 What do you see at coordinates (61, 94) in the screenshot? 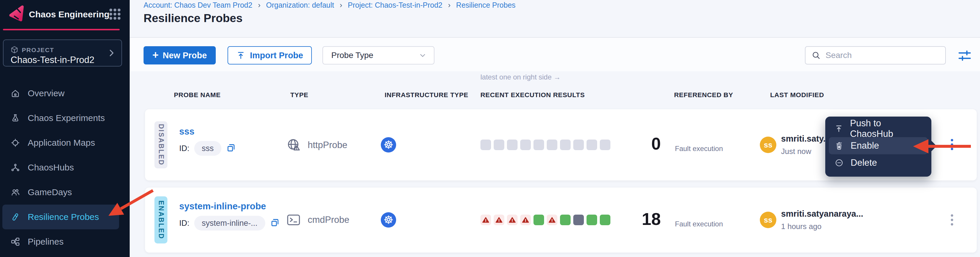
I see `sidebar-item-overview: Overview` at bounding box center [61, 94].